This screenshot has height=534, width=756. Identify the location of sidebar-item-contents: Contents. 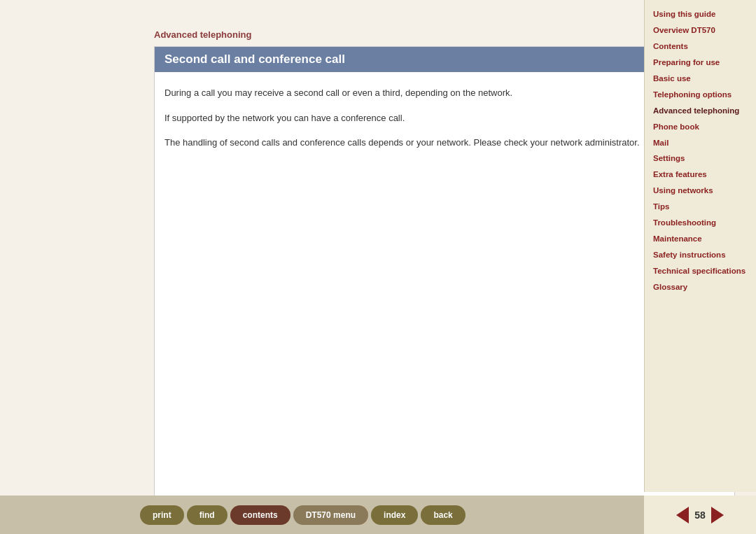
(700, 46).